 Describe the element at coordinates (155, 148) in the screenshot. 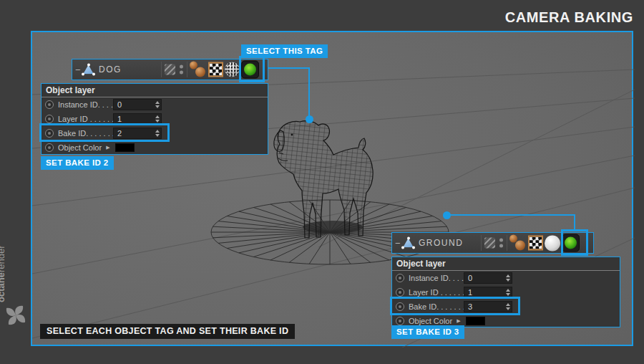

I see `attr-row-object-color: Object Color ▶` at that location.